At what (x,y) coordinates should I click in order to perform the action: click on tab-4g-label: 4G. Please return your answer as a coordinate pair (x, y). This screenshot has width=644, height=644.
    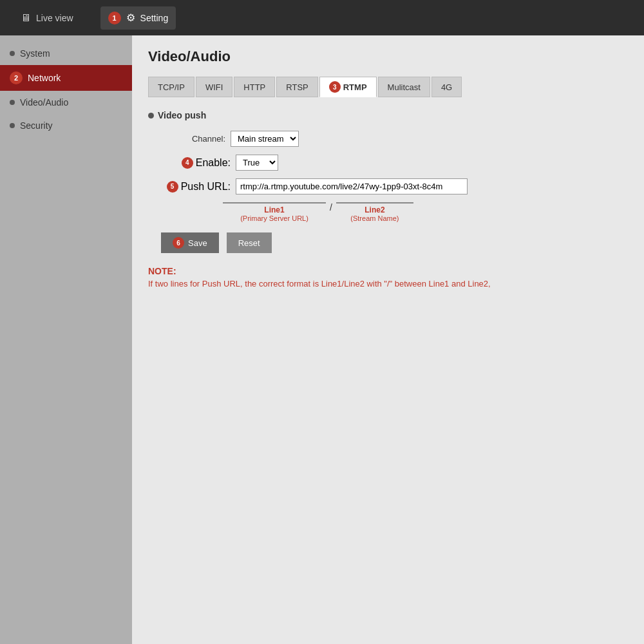
    Looking at the image, I should click on (447, 88).